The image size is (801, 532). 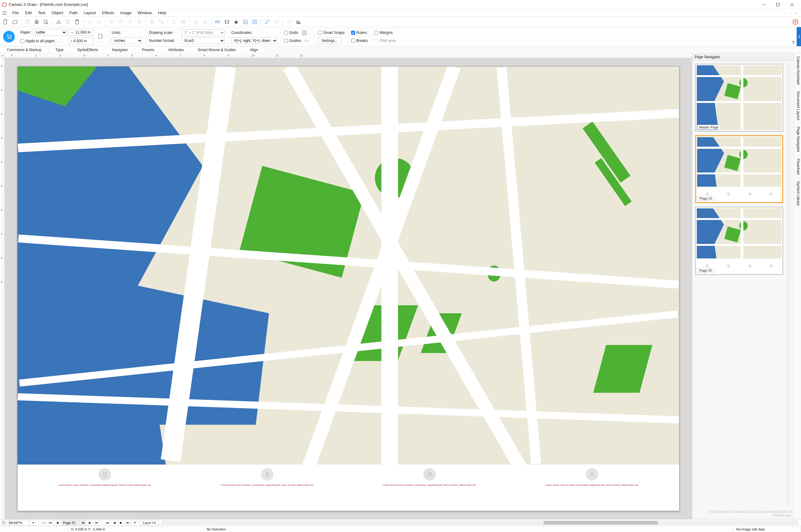 I want to click on first-page-button: ⏮, so click(x=51, y=523).